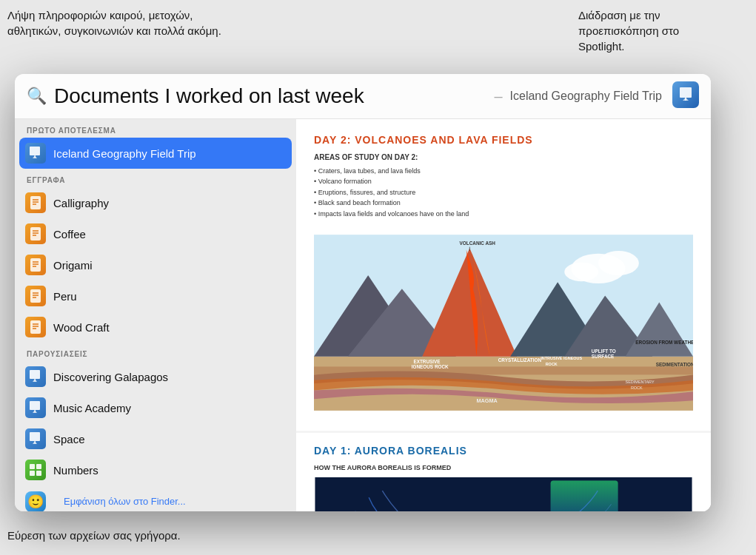 The height and width of the screenshot is (555, 756). Describe the element at coordinates (675, 364) in the screenshot. I see `svg-text: SEDIMENTATION` at that location.